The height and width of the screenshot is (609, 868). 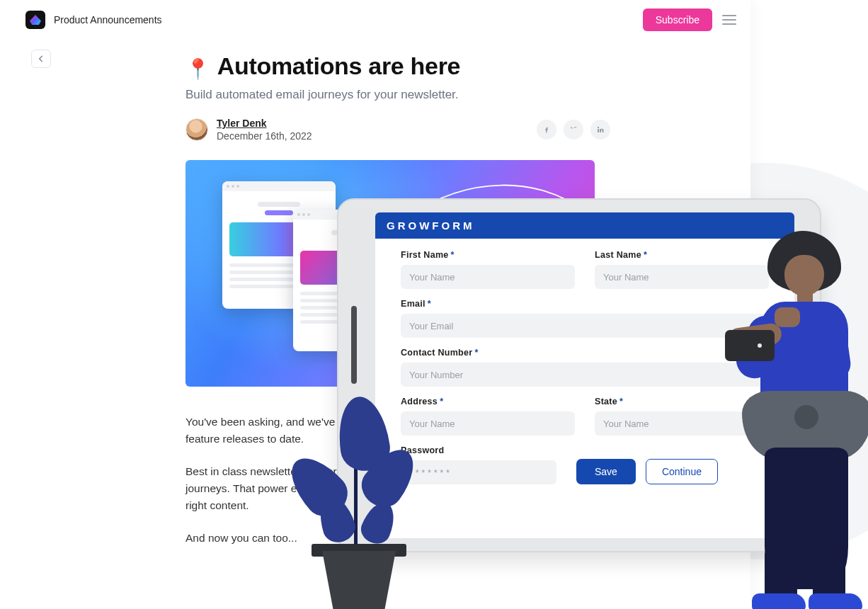 I want to click on publish-date: December 16th, 2022, so click(x=265, y=136).